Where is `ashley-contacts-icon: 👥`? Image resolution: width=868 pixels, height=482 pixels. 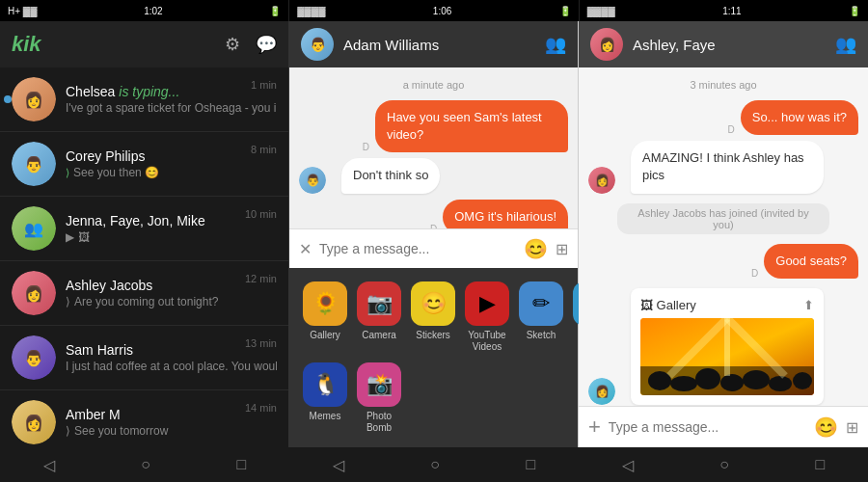 ashley-contacts-icon: 👥 is located at coordinates (846, 44).